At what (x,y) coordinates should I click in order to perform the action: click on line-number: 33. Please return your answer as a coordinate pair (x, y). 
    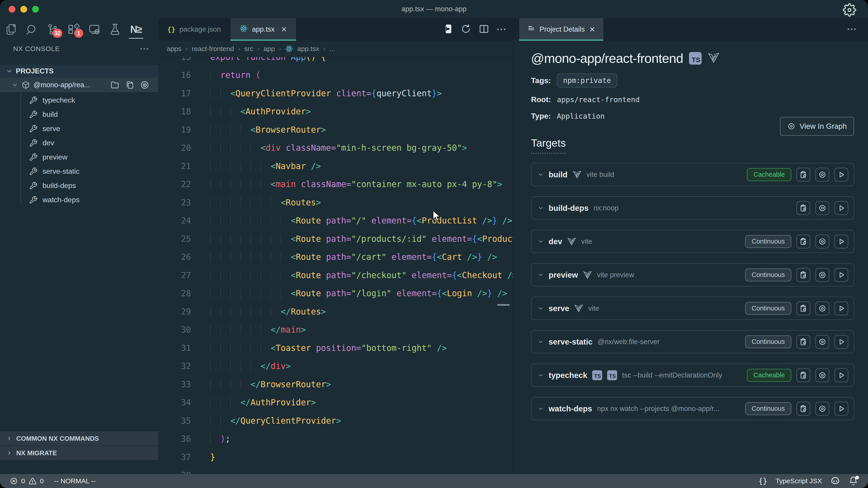
    Looking at the image, I should click on (175, 385).